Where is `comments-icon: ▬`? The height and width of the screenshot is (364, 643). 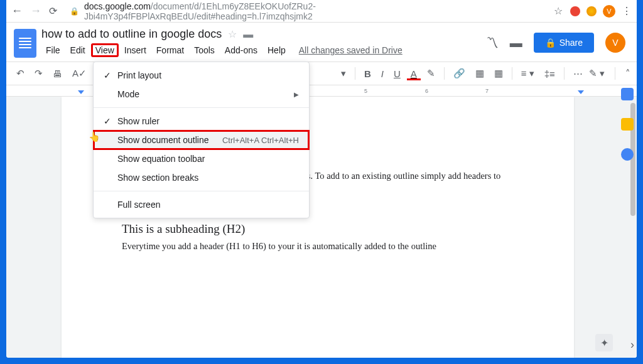
comments-icon: ▬ is located at coordinates (516, 43).